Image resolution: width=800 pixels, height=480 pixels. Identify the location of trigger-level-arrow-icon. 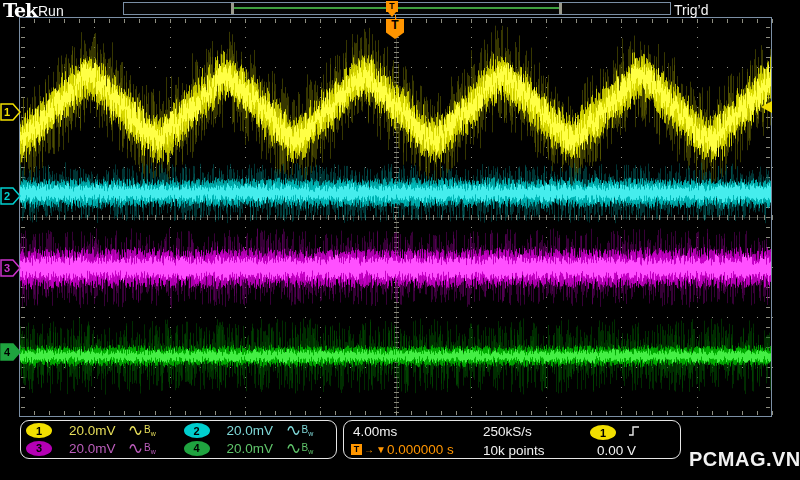
(766, 108).